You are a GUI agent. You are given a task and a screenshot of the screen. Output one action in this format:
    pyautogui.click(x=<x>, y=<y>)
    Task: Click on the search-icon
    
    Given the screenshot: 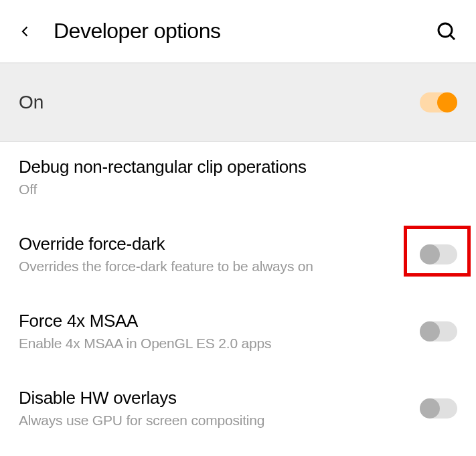 What is the action you would take?
    pyautogui.click(x=447, y=31)
    